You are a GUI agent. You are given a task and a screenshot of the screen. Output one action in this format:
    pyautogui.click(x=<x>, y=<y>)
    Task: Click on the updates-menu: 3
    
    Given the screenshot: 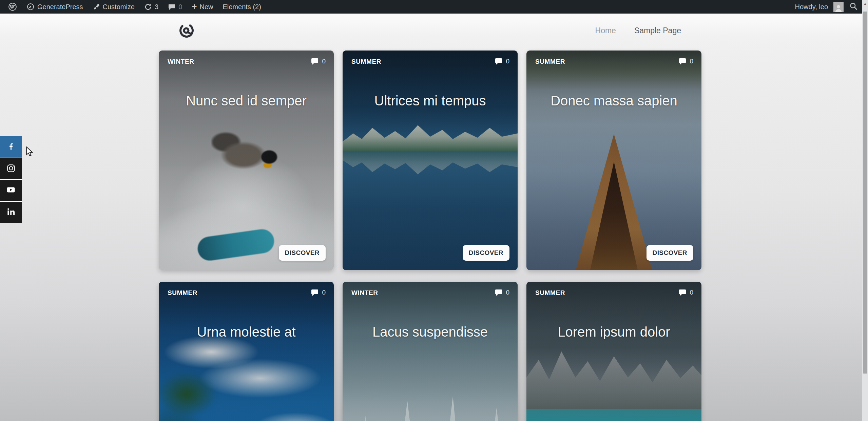 What is the action you would take?
    pyautogui.click(x=151, y=7)
    